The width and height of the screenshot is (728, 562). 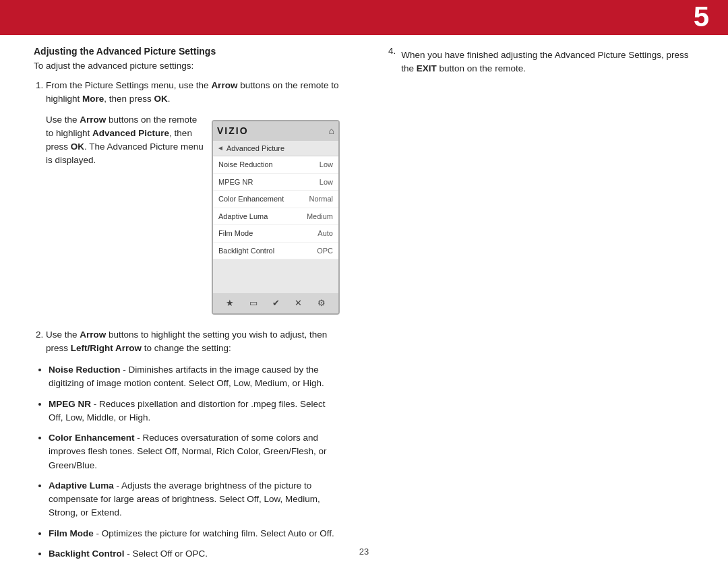 I want to click on back-arrow-icon: ◄, so click(x=220, y=148).